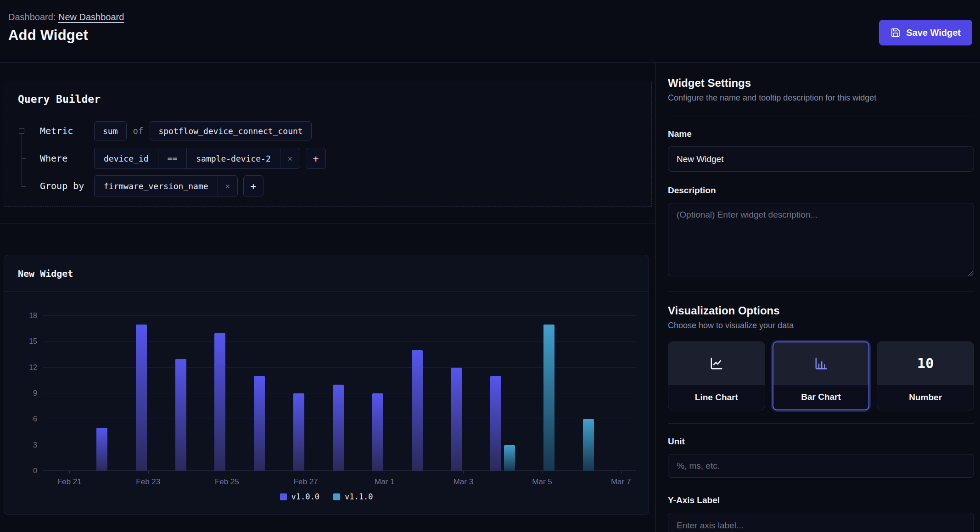  Describe the element at coordinates (33, 342) in the screenshot. I see `y-axis-label: 15` at that location.